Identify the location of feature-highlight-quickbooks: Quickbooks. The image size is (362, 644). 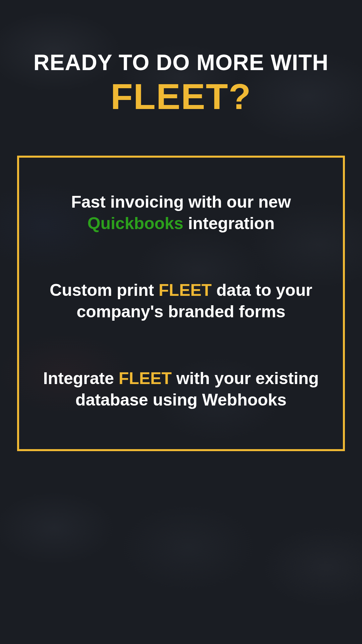
(135, 223).